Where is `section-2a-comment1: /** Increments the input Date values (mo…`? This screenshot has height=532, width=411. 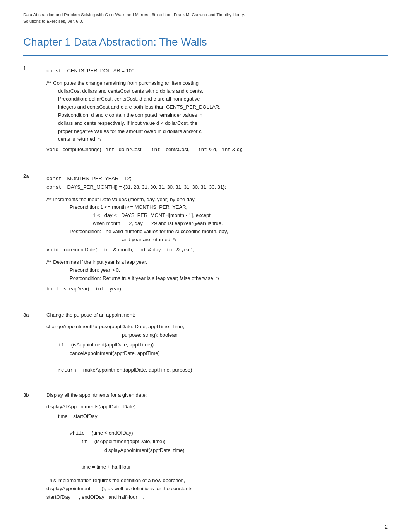 section-2a-comment1: /** Increments the input Date values (mo… is located at coordinates (217, 220).